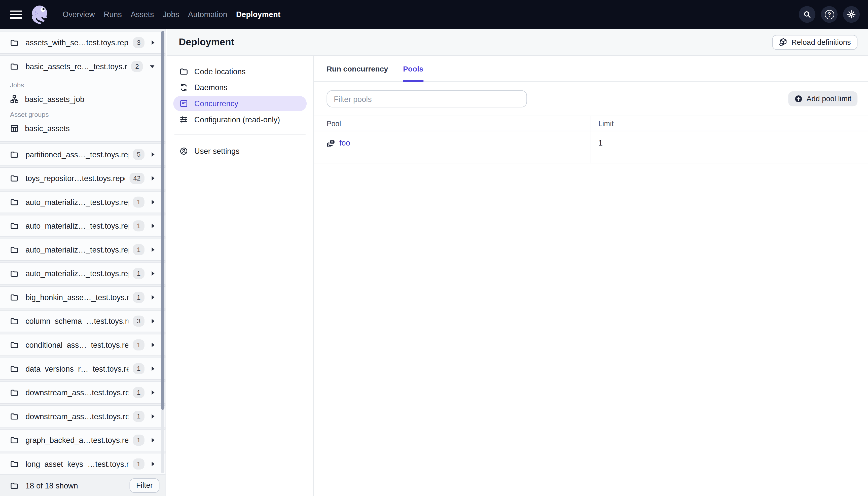 The image size is (868, 496). Describe the element at coordinates (83, 297) in the screenshot. I see `sidebar-item-repo: big_honkin_asse…_test.toys.rep 1` at that location.